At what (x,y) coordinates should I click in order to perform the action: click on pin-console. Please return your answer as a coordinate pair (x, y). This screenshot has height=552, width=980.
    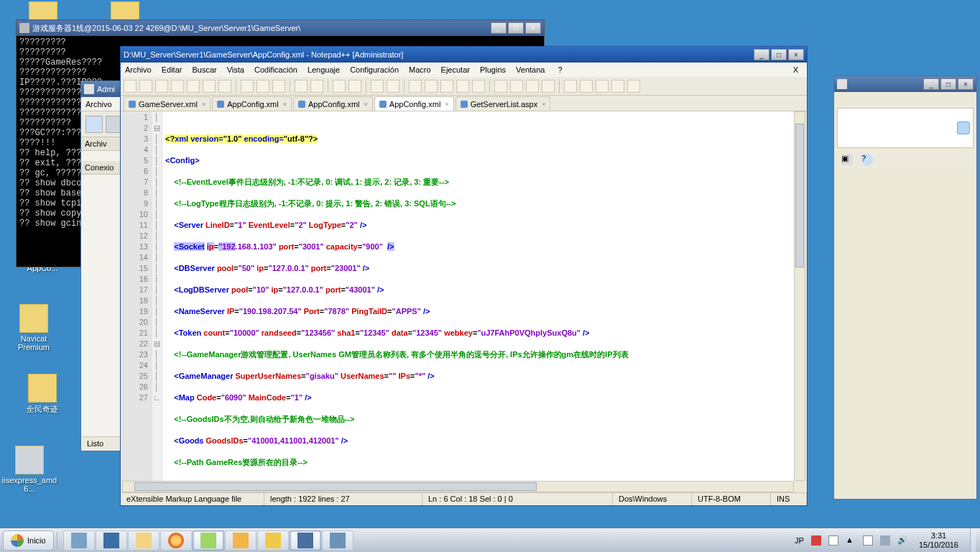
    Looking at the image, I should click on (305, 540).